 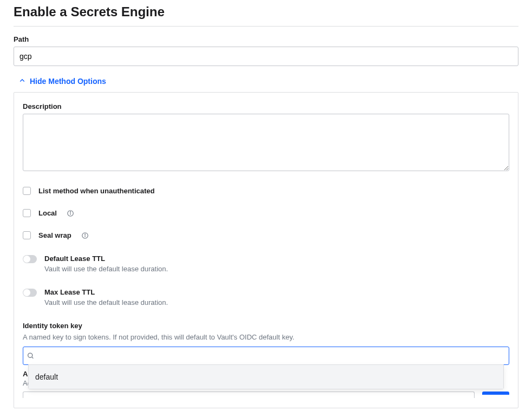 I want to click on identity-token-key-label: Identity token key, so click(x=266, y=326).